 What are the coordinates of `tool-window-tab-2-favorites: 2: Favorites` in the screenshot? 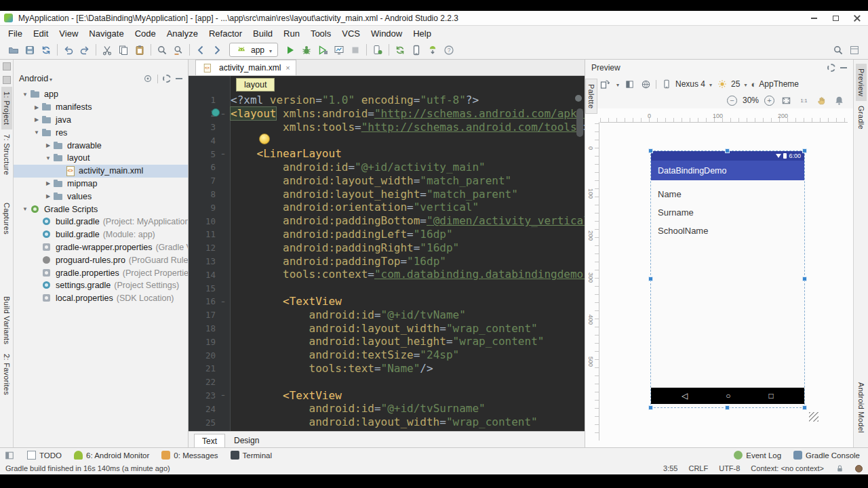 It's located at (7, 374).